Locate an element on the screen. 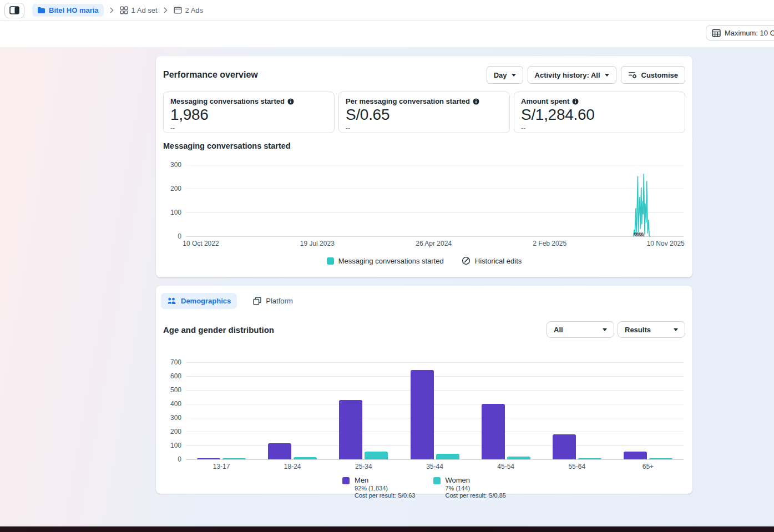  legend-men-label: Men is located at coordinates (385, 480).